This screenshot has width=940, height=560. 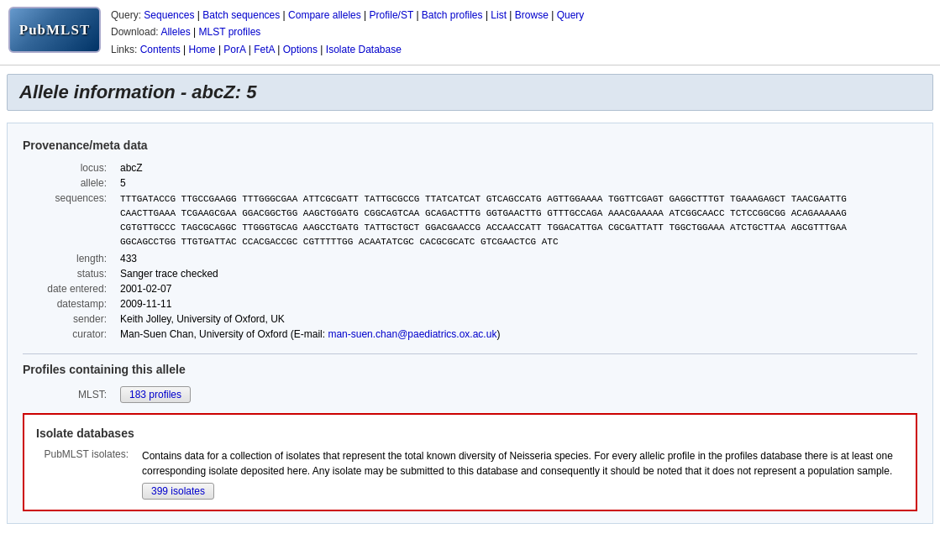 What do you see at coordinates (470, 369) in the screenshot?
I see `profiles-heading: Profiles containing this allele` at bounding box center [470, 369].